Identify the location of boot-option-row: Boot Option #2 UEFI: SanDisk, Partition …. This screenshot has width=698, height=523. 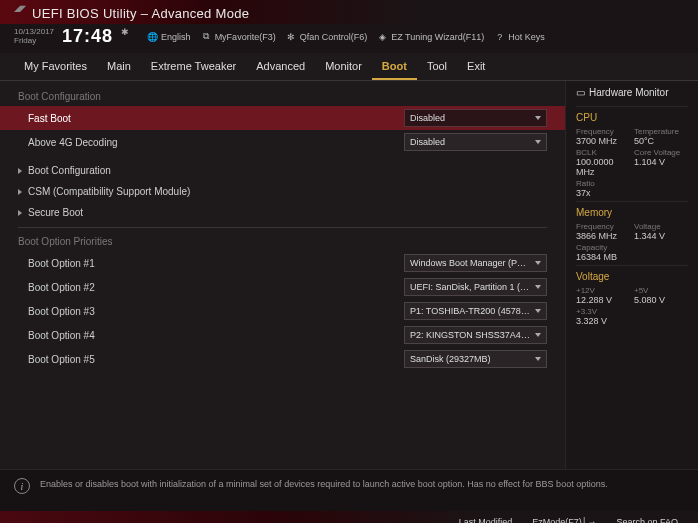
(282, 287).